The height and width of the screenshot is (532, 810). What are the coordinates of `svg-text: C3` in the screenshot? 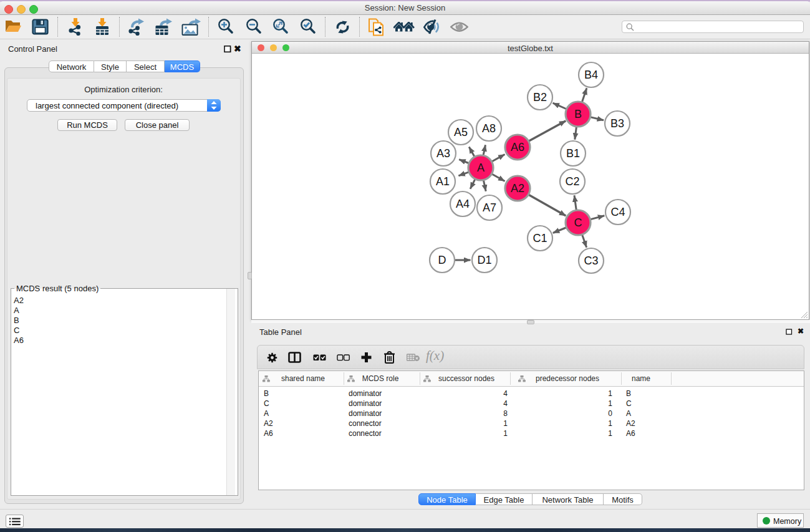 It's located at (591, 261).